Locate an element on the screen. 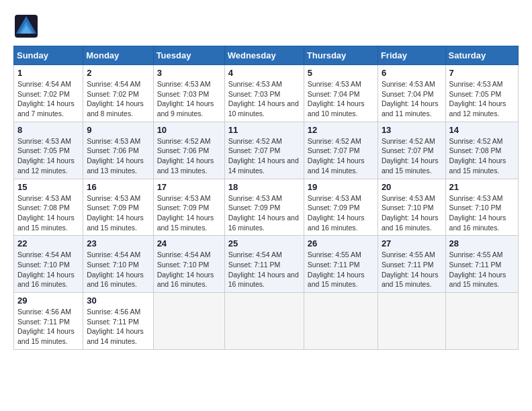  day-number: 1 is located at coordinates (48, 73).